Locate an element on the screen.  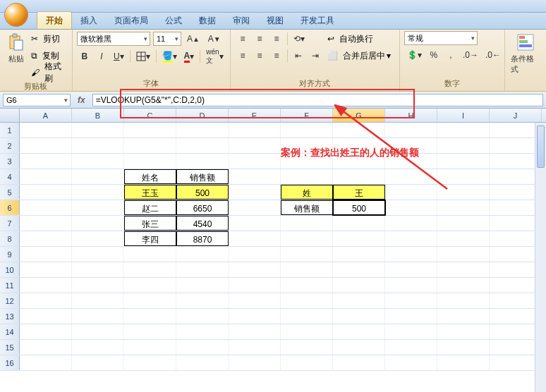
cell-C1 is located at coordinates (150, 130).